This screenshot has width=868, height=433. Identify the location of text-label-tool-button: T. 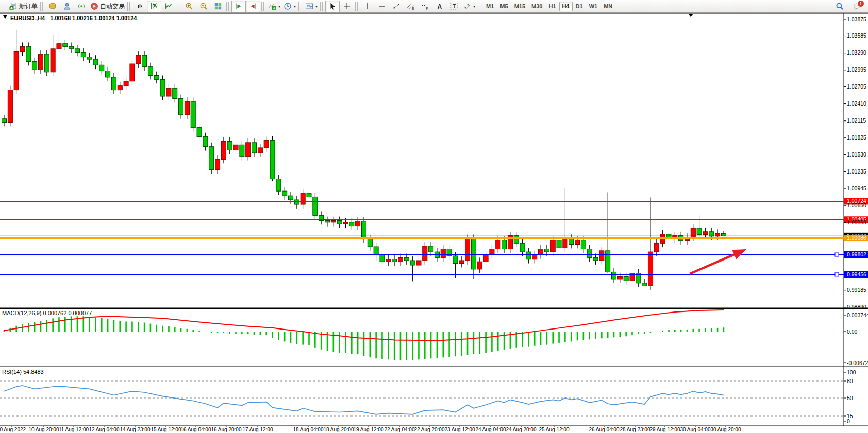
(454, 6).